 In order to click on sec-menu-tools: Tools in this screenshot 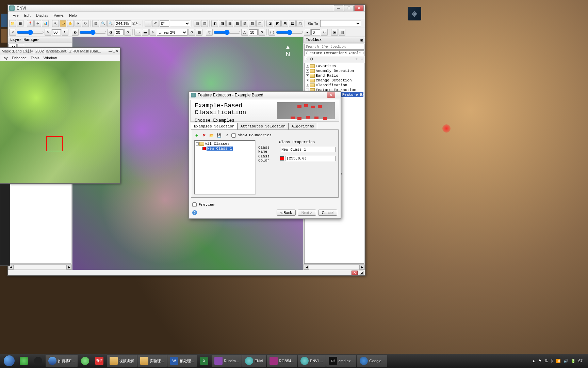, I will do `click(35, 58)`.